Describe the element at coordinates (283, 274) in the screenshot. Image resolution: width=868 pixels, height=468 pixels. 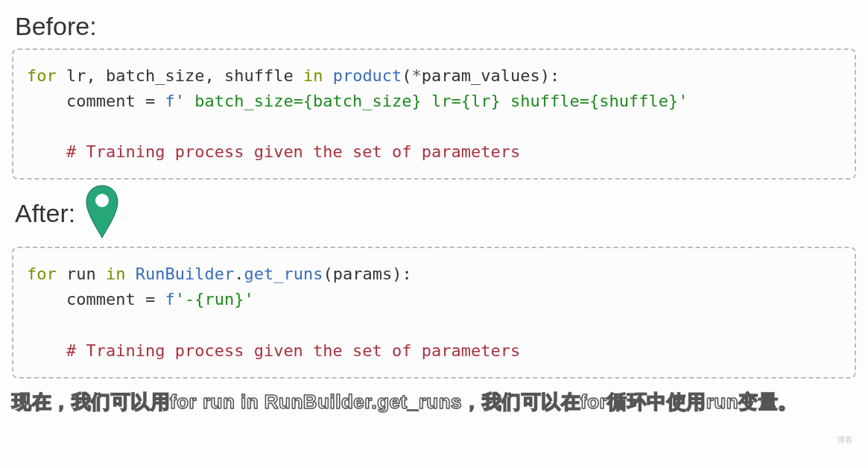
I see `method-getruns: get_runs` at that location.